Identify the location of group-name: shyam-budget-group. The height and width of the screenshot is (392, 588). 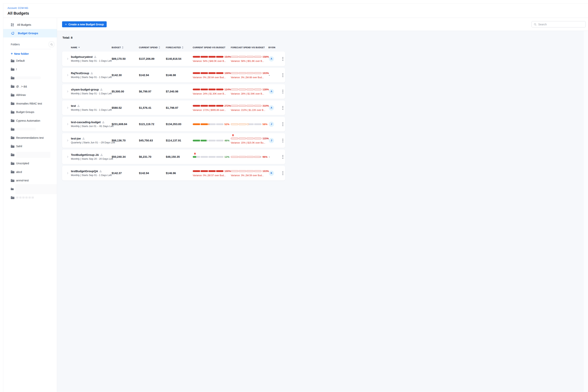
(85, 90).